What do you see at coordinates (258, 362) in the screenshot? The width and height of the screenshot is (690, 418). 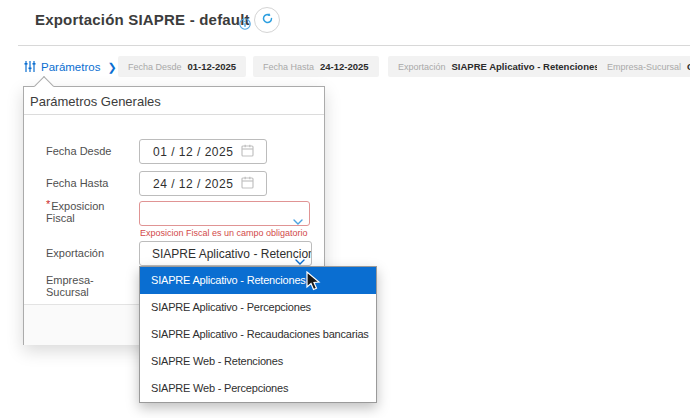 I see `dropdown-option-web-retenciones: SIAPRE Web - Retenciones` at bounding box center [258, 362].